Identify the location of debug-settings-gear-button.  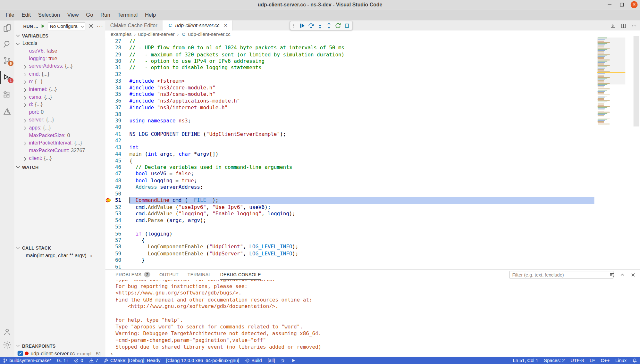
(91, 26).